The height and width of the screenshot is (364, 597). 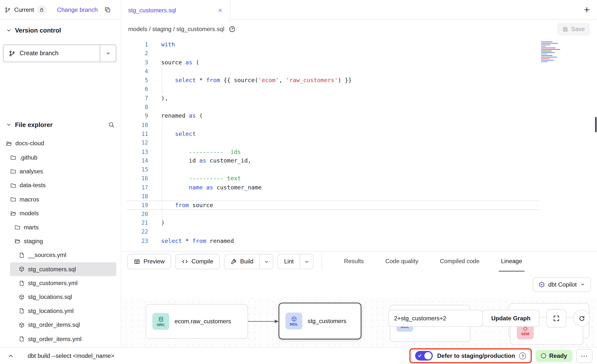 What do you see at coordinates (60, 214) in the screenshot?
I see `tree-item-models: models` at bounding box center [60, 214].